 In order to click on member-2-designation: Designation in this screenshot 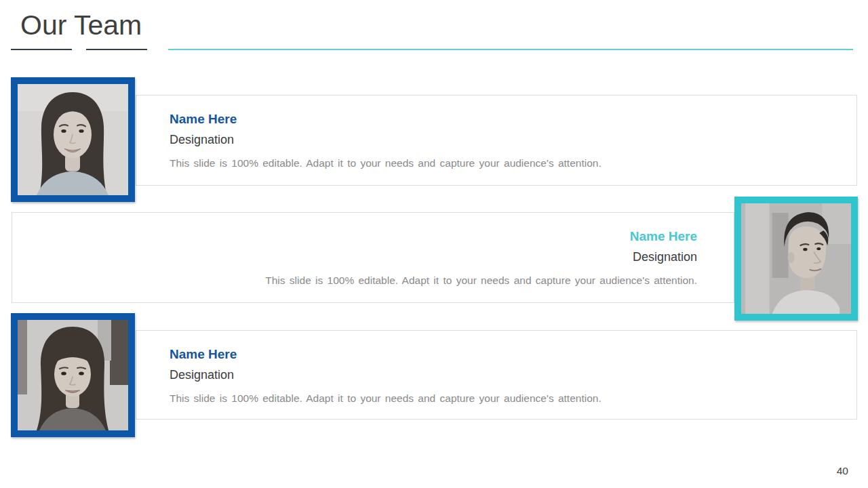, I will do `click(361, 258)`.